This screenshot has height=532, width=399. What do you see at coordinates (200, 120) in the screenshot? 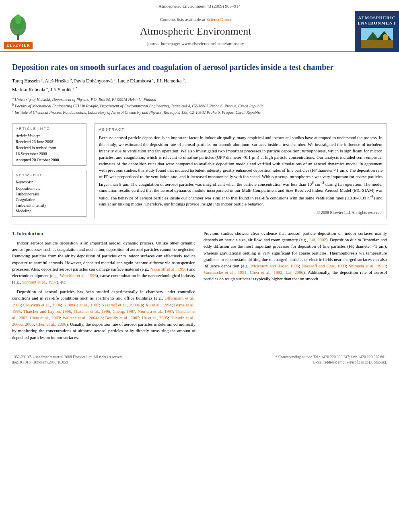
I see `section-divider` at bounding box center [200, 120].